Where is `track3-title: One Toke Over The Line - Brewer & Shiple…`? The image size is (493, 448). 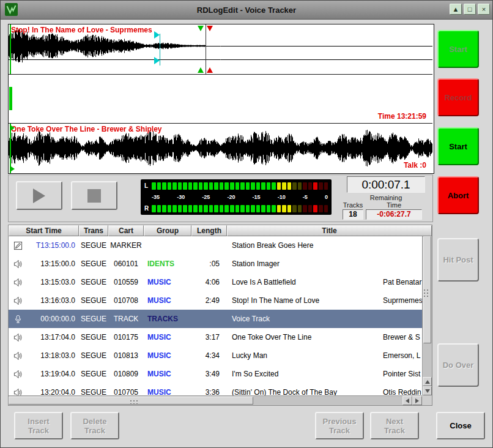 track3-title: One Toke Over The Line - Brewer & Shiple… is located at coordinates (87, 129).